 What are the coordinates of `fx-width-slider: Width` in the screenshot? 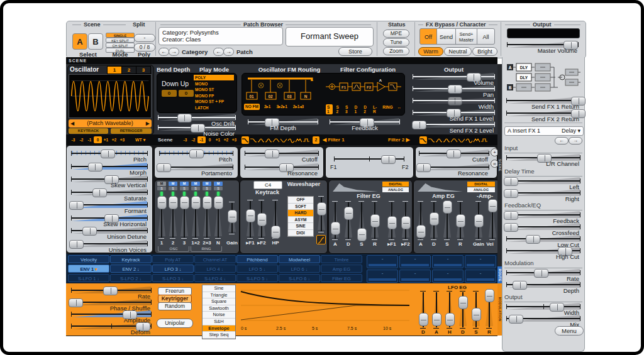 It's located at (543, 309).